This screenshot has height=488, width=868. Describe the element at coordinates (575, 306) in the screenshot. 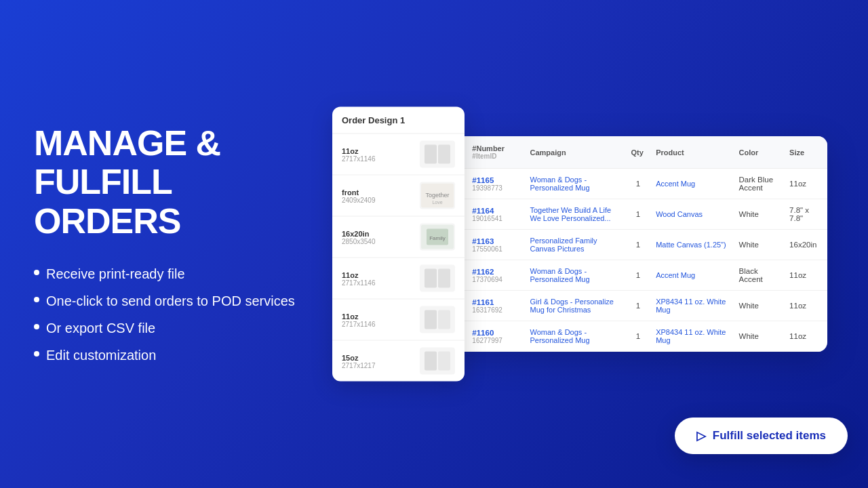

I see `row-campaign: Girl & Dogs - Personalize Mug for Christ…` at that location.